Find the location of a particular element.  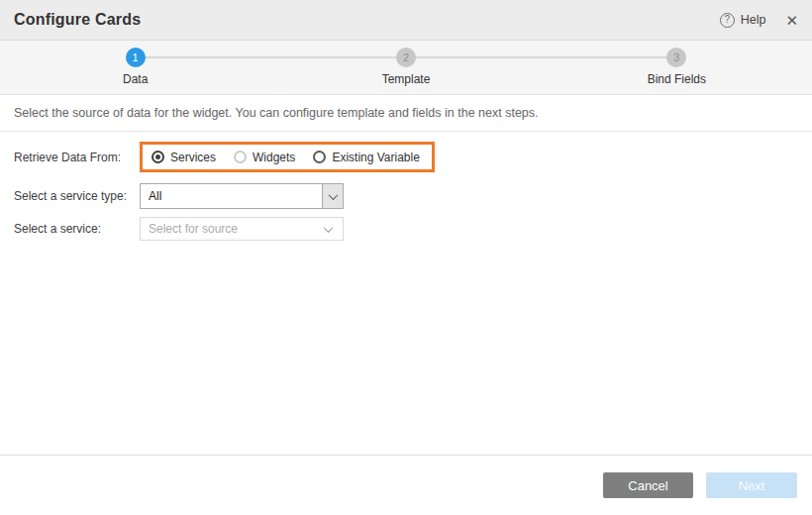

service-placeholder: Select for source is located at coordinates (233, 229).